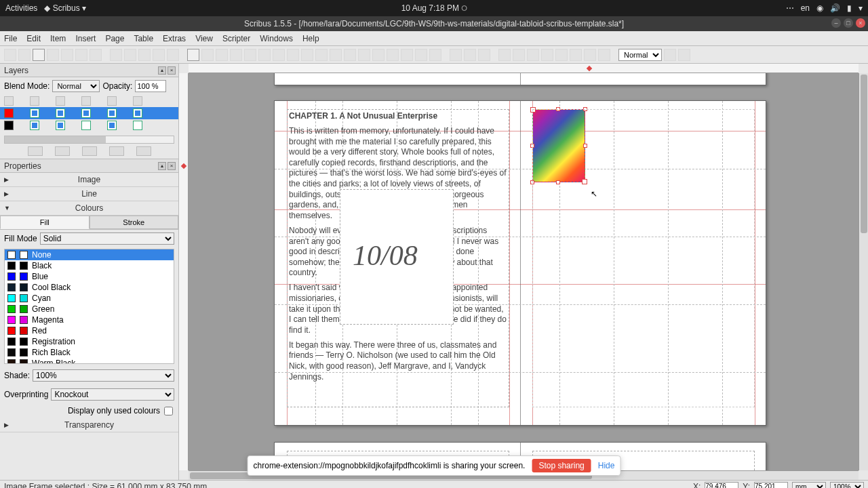  I want to click on menu-page: Page, so click(115, 39).